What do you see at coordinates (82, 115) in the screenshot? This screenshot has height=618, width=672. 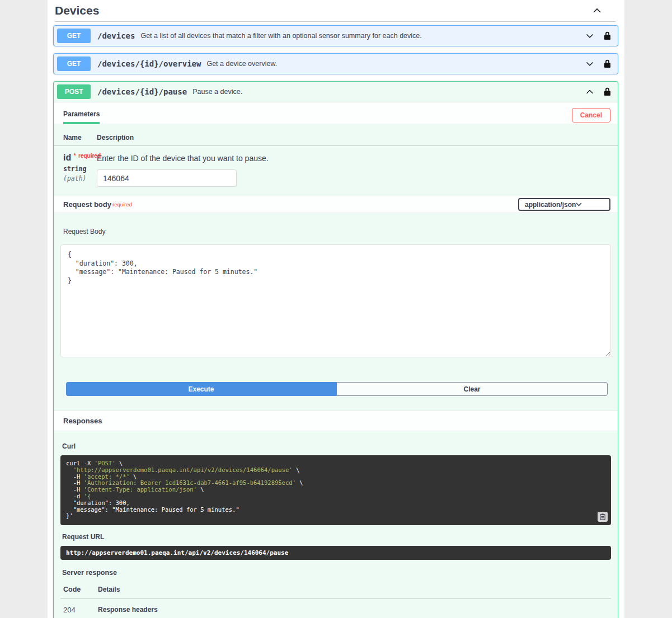 I see `tab-parameters: Parameters` at bounding box center [82, 115].